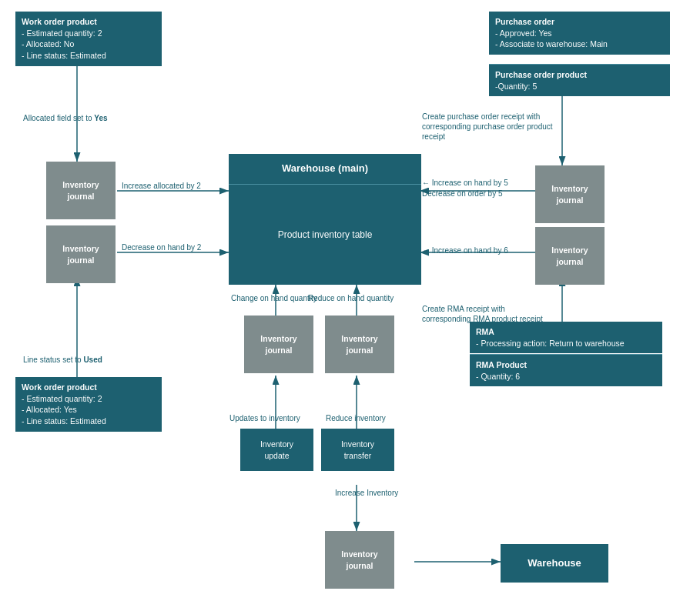 Image resolution: width=700 pixels, height=611 pixels. Describe the element at coordinates (497, 126) in the screenshot. I see `create-po-receipt-label: Create purchase order receipt withcorres…` at that location.